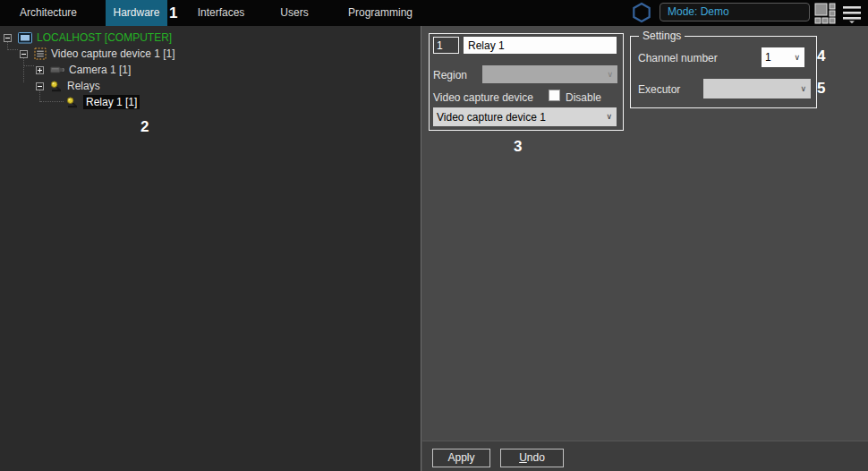 The height and width of the screenshot is (471, 868). Describe the element at coordinates (111, 102) in the screenshot. I see `tree-item-label-selected: Relay 1 [1]` at that location.